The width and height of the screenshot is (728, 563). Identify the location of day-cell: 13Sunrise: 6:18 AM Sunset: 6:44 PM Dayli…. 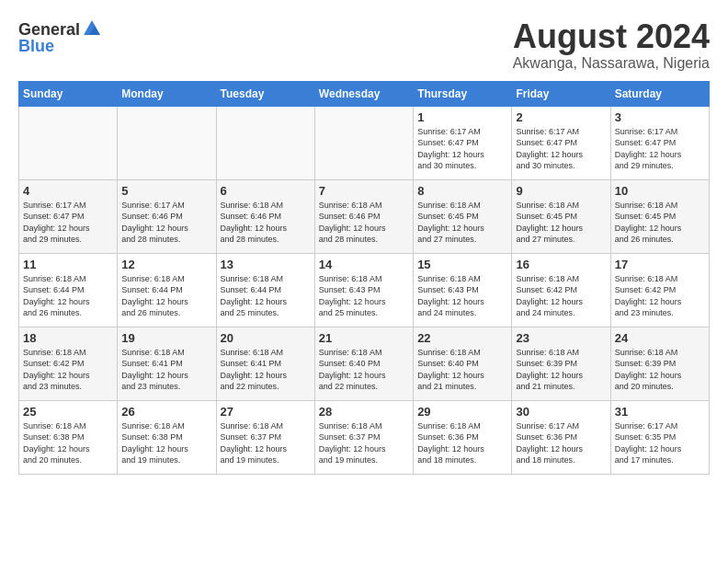
(265, 290).